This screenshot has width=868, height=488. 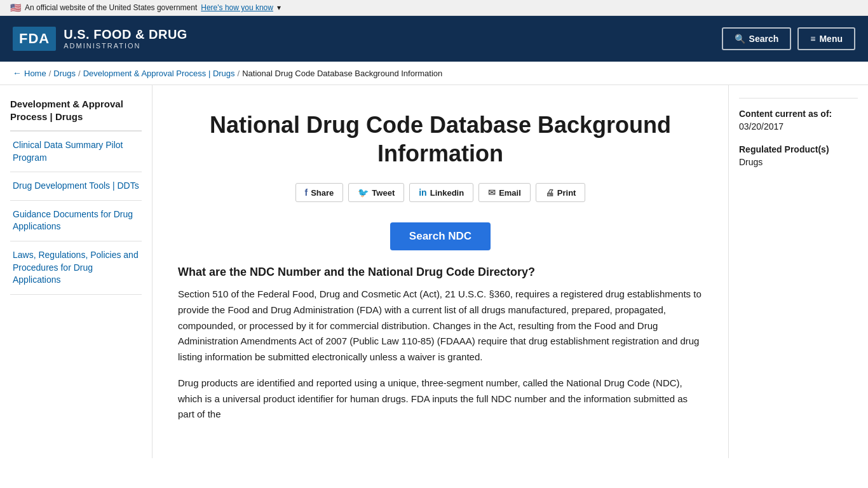 What do you see at coordinates (279, 8) in the screenshot?
I see `chevron-down-icon: ▾` at bounding box center [279, 8].